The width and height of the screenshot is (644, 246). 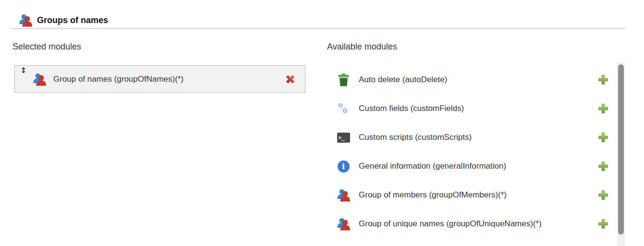 What do you see at coordinates (343, 109) in the screenshot?
I see `gears-icon: ⚙⚙` at bounding box center [343, 109].